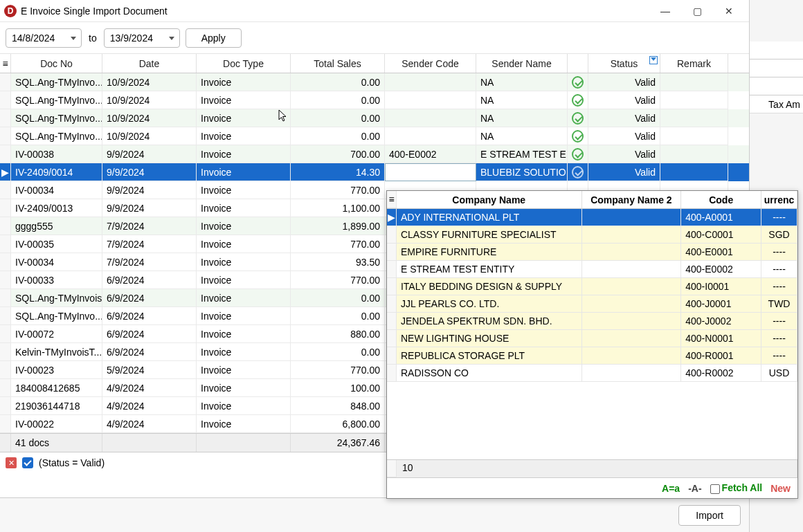 The height and width of the screenshot is (532, 803). Describe the element at coordinates (338, 64) in the screenshot. I see `col-total-sales: Total Sales` at that location.